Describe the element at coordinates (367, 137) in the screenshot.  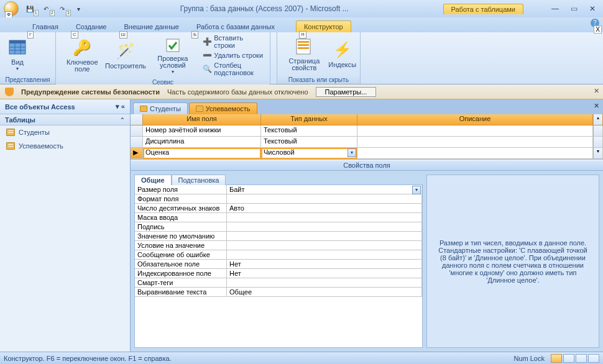
I see `field-design-grid: Имя поля Тип данных Описание ▴ Номер зач…` at that location.